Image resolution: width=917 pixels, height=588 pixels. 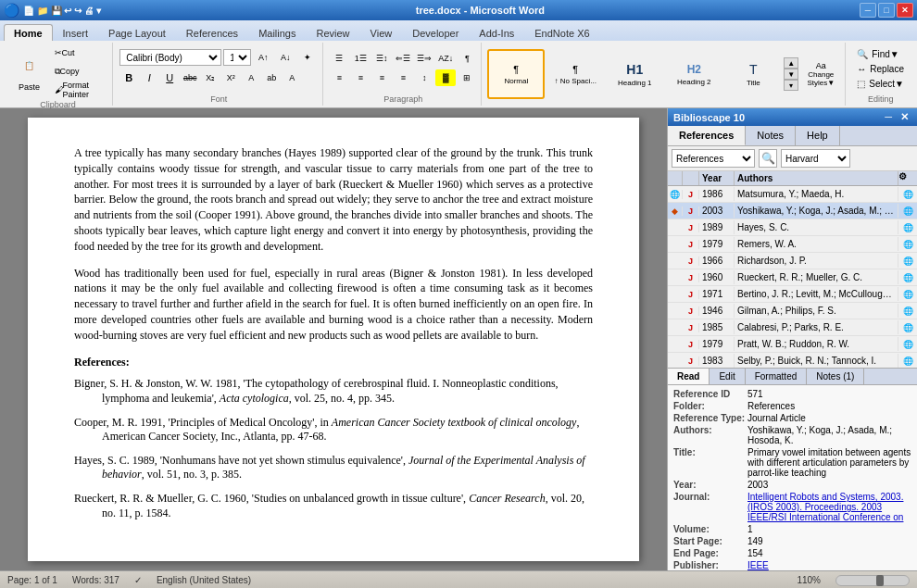 What do you see at coordinates (80, 53) in the screenshot?
I see `cut-button: ✂ Cut` at bounding box center [80, 53].